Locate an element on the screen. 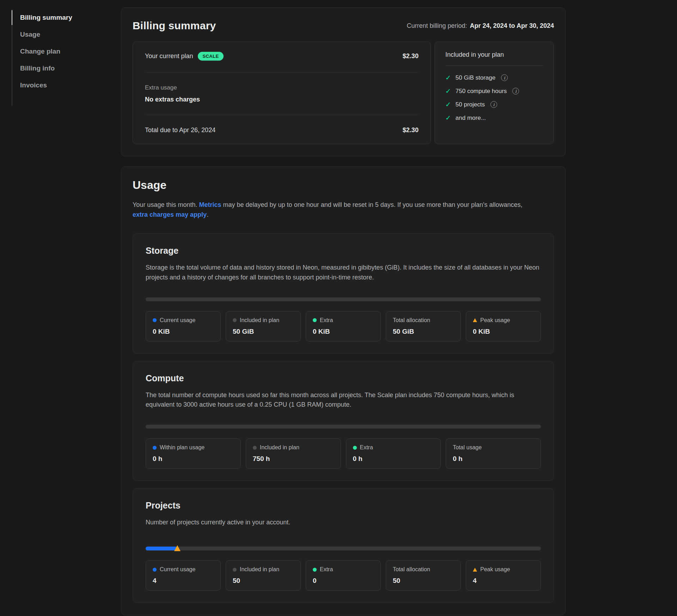 The height and width of the screenshot is (616, 677). total-due-label: Total due to Apr 26, 2024 is located at coordinates (180, 130).